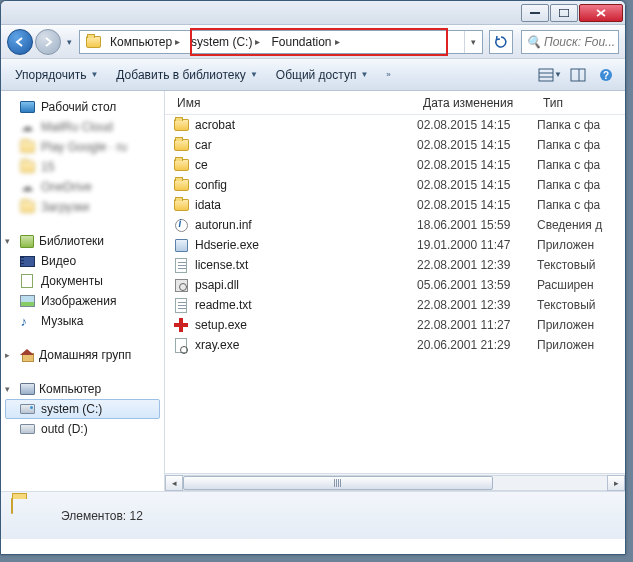 The width and height of the screenshot is (633, 562). What do you see at coordinates (294, 102) in the screenshot?
I see `column-name: Имя` at bounding box center [294, 102].